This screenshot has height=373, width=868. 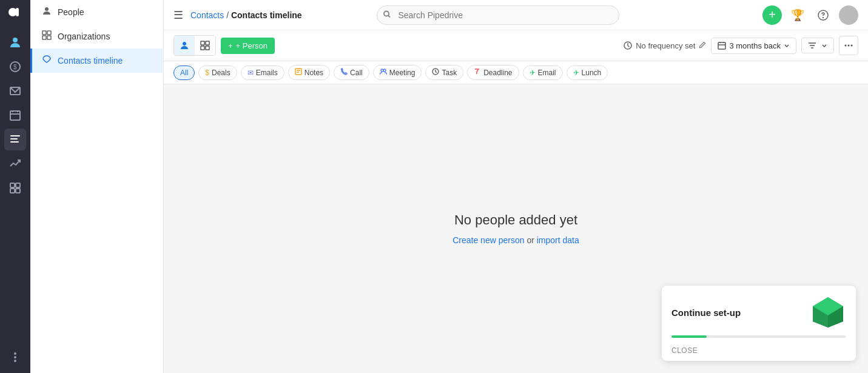 What do you see at coordinates (592, 73) in the screenshot?
I see `chip-lunch-label: Lunch` at bounding box center [592, 73].